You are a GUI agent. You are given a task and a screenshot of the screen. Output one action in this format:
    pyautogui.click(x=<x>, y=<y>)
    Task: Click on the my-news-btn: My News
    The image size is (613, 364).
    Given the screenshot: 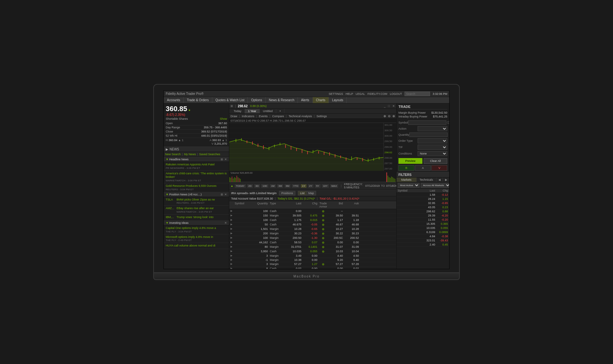 What is the action you would take?
    pyautogui.click(x=190, y=154)
    